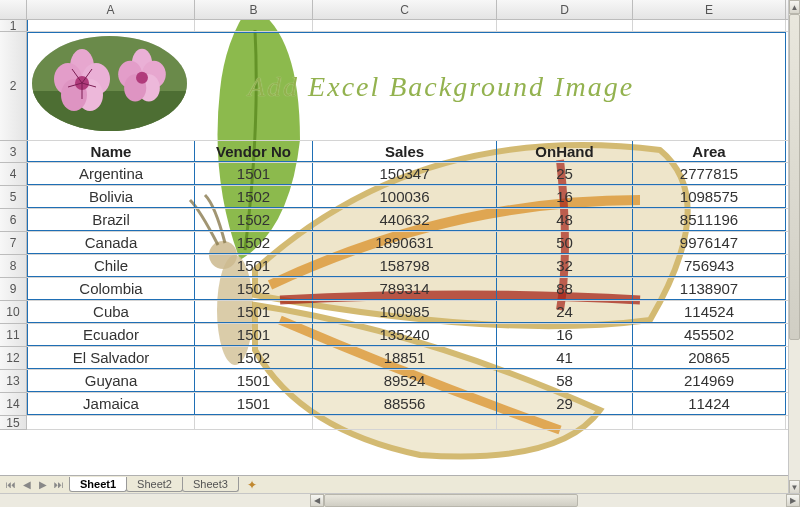 The image size is (800, 507). I want to click on col-header-E: E, so click(710, 10).